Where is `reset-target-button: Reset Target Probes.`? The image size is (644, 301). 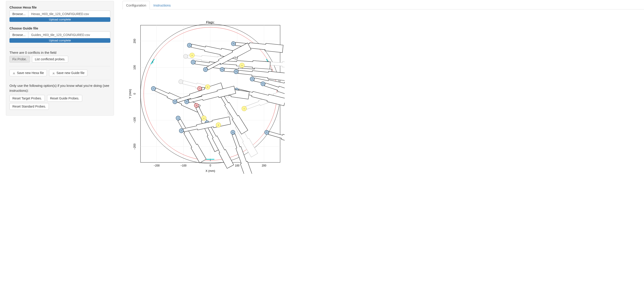 reset-target-button: Reset Target Probes. is located at coordinates (27, 98).